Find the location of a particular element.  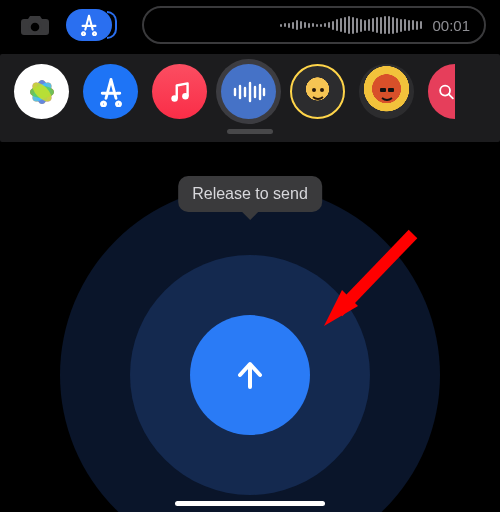

audio-message-app is located at coordinates (248, 92).